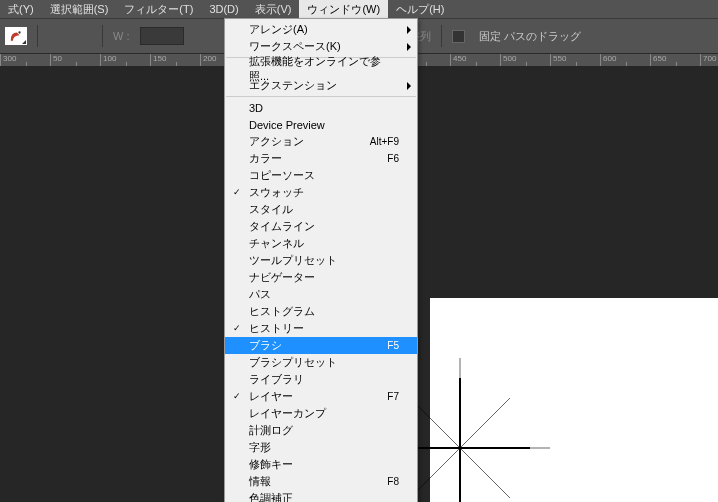  Describe the element at coordinates (224, 9) in the screenshot. I see `menu-3D(D): 3D(D)` at that location.